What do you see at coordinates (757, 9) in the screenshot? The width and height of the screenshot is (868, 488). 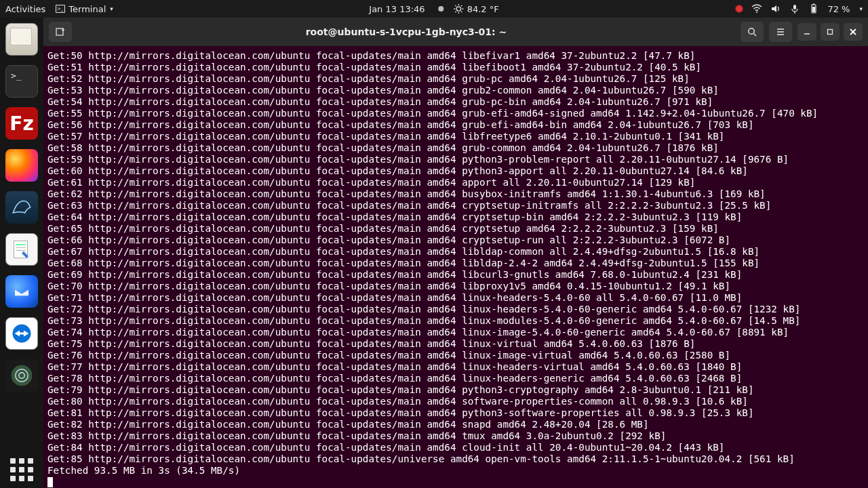 I see `wifi-icon` at bounding box center [757, 9].